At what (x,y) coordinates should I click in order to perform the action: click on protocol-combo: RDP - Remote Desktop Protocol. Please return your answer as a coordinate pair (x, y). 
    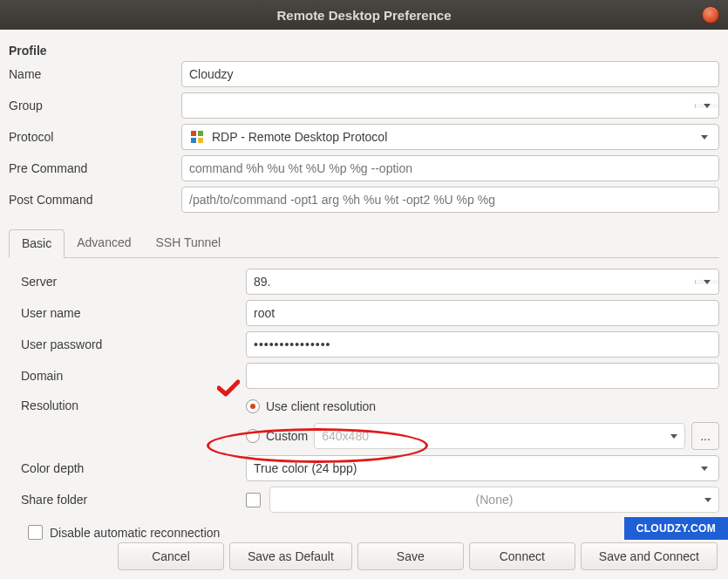
    Looking at the image, I should click on (450, 137).